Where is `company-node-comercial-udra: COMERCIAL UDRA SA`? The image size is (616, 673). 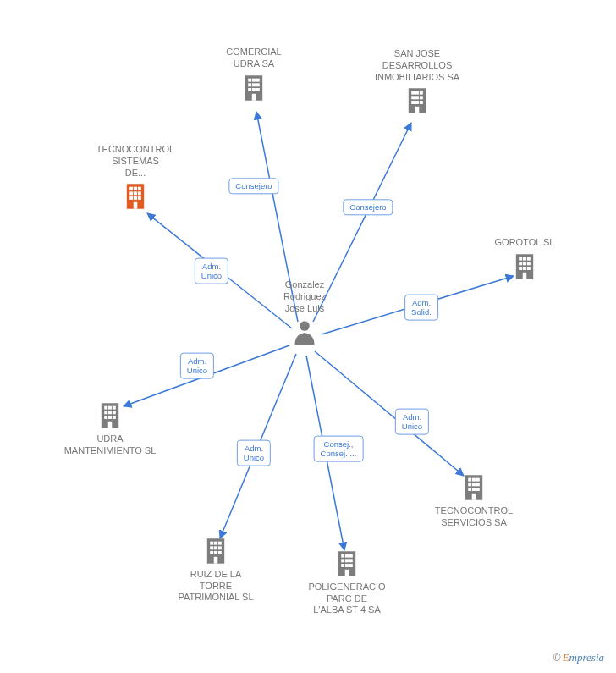
company-node-comercial-udra: COMERCIAL UDRA SA is located at coordinates (254, 76).